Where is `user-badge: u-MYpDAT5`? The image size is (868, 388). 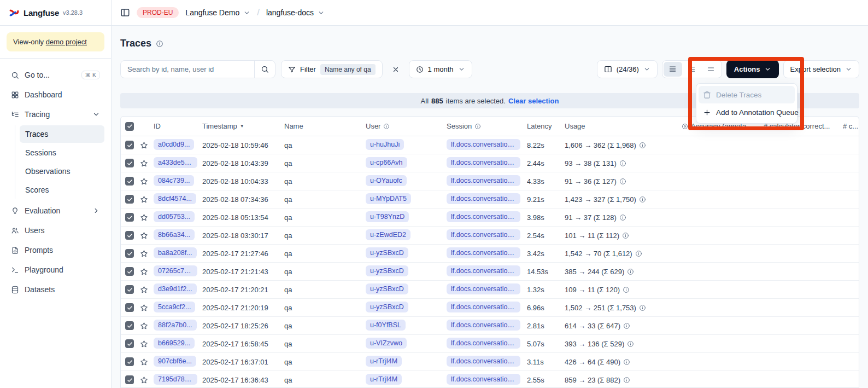
user-badge: u-MYpDAT5 is located at coordinates (388, 199).